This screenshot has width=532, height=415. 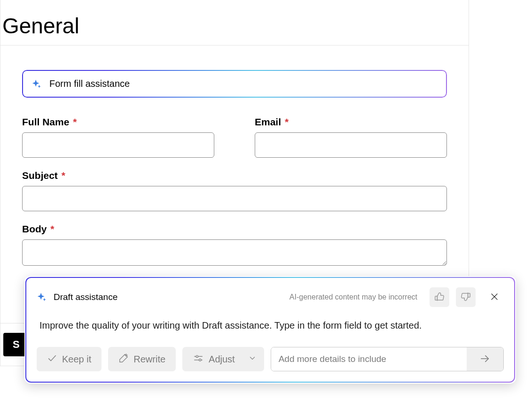 I want to click on close-button, so click(x=494, y=297).